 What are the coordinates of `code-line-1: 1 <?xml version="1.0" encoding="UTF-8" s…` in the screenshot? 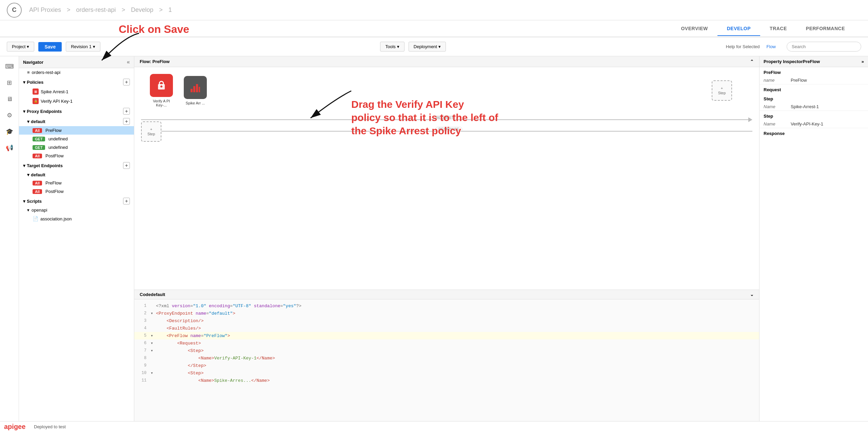 It's located at (447, 306).